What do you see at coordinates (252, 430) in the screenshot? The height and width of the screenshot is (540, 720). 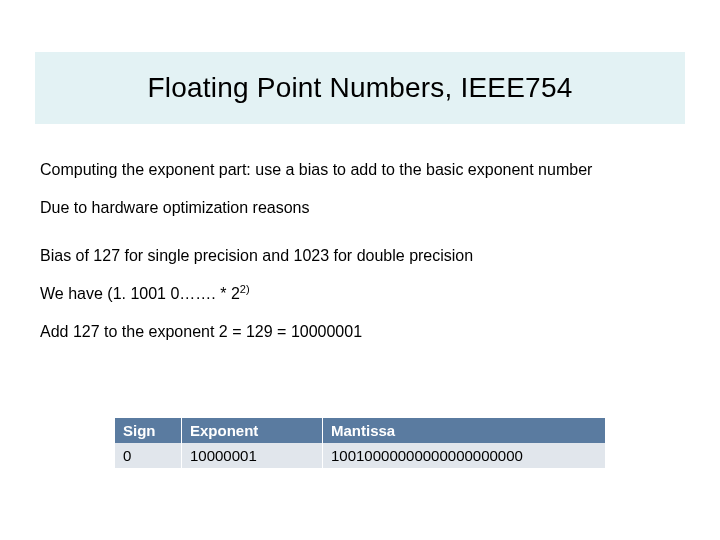 I see `header-exponent: Exponent` at bounding box center [252, 430].